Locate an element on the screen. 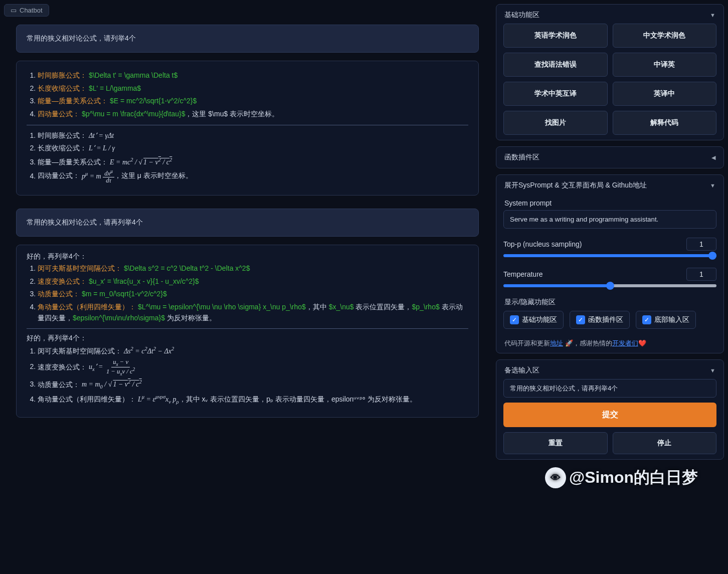 This screenshot has height=574, width=728. alt-input is located at coordinates (610, 388).